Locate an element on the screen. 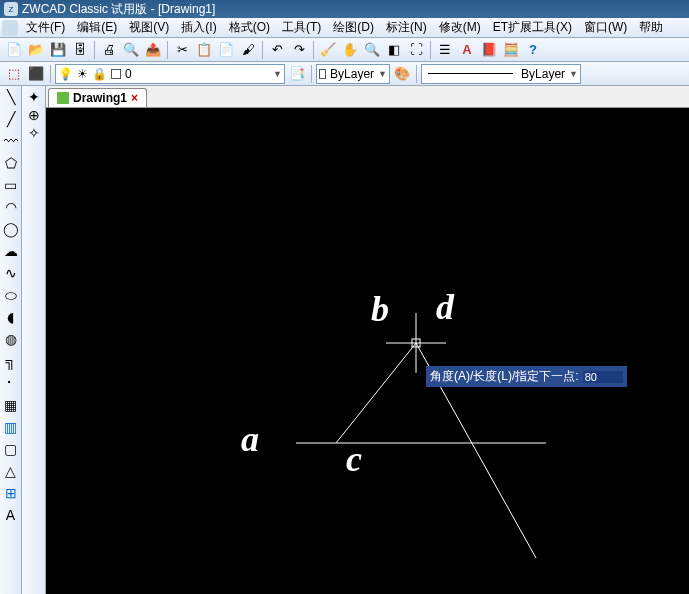 Image resolution: width=689 pixels, height=594 pixels. t2-icon: ⊕ is located at coordinates (34, 115).